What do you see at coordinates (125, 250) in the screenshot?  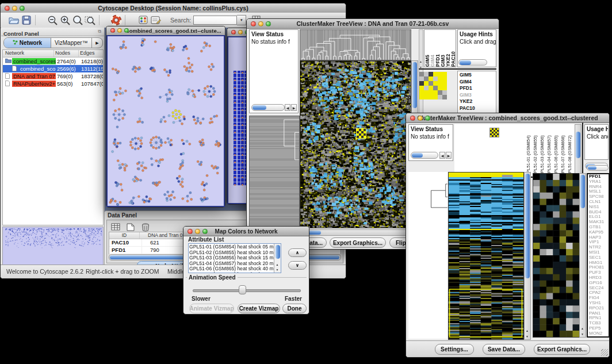 I see `row-id: PFD1` at bounding box center [125, 250].